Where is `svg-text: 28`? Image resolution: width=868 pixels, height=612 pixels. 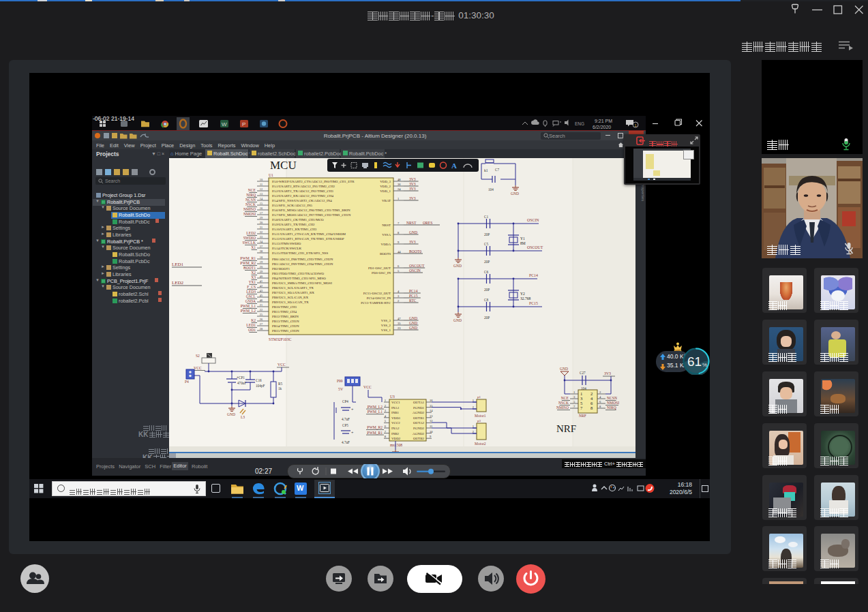
svg-text: 28 is located at coordinates (261, 328).